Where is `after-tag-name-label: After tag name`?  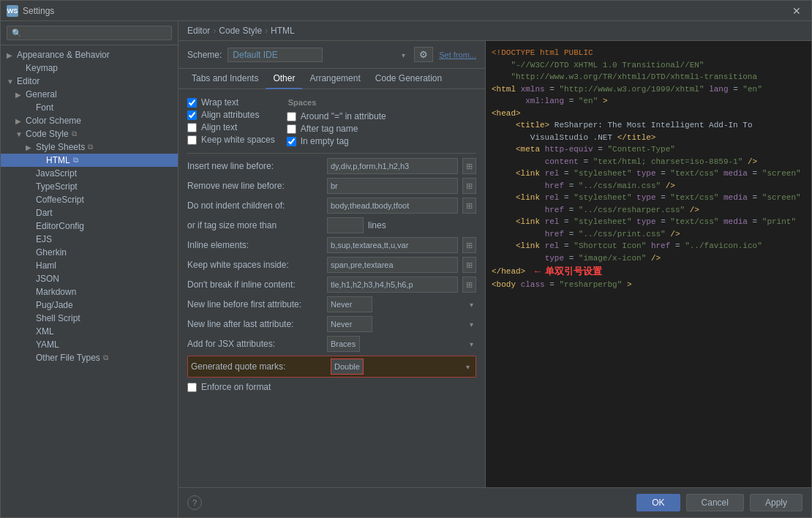 after-tag-name-label: After tag name is located at coordinates (329, 129).